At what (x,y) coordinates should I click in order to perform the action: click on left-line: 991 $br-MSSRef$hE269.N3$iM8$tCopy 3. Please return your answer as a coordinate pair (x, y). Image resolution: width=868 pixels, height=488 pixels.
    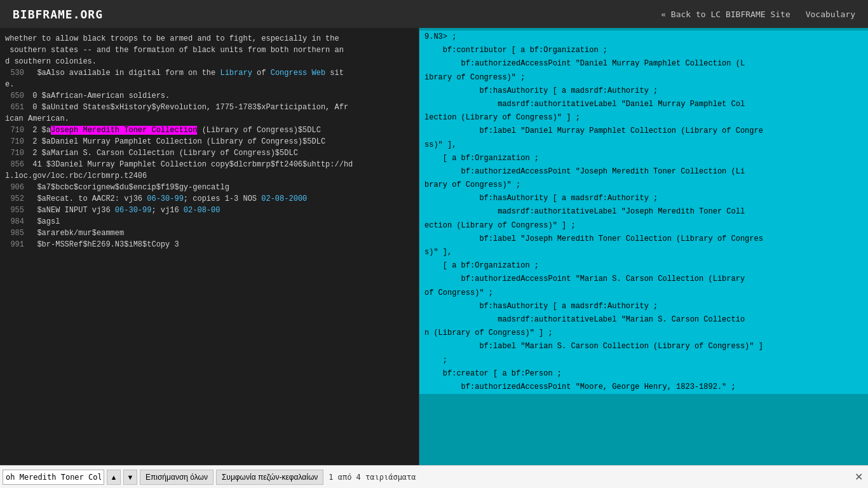
    Looking at the image, I should click on (210, 245).